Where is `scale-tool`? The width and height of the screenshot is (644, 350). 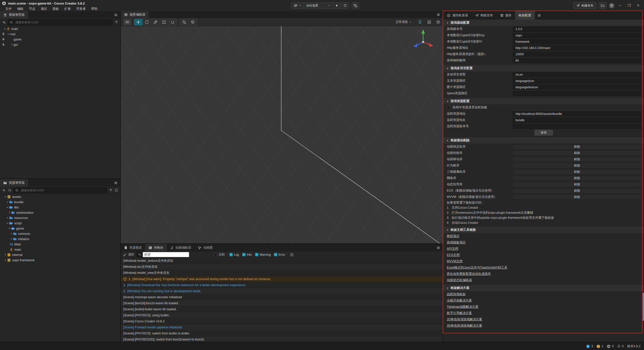
scale-tool is located at coordinates (155, 22).